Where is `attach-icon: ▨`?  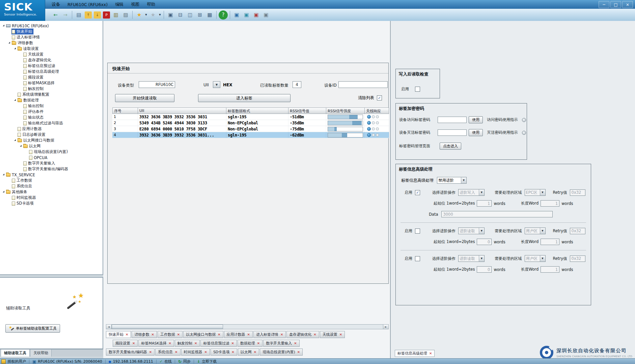 attach-icon: ▨ is located at coordinates (126, 15).